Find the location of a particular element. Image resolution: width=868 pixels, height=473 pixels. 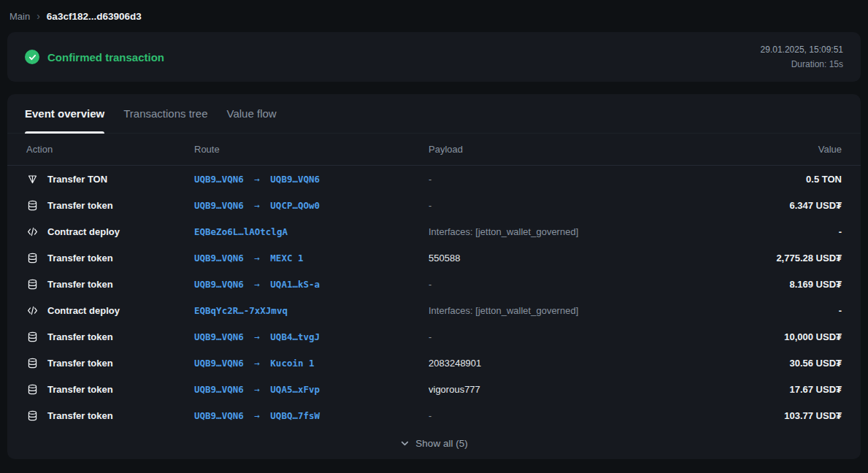

show-all-button: Show all (5) is located at coordinates (434, 443).